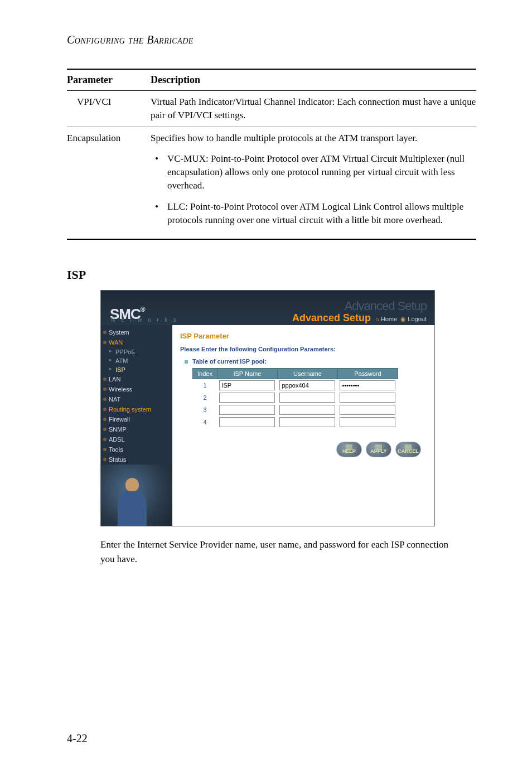  What do you see at coordinates (313, 80) in the screenshot?
I see `col-header-description: Description` at bounding box center [313, 80].